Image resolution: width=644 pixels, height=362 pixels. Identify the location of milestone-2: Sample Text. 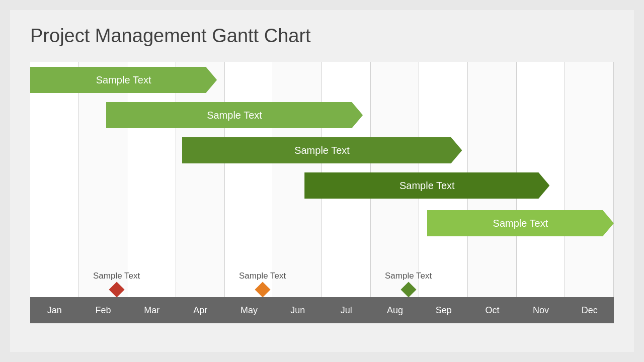
(263, 284).